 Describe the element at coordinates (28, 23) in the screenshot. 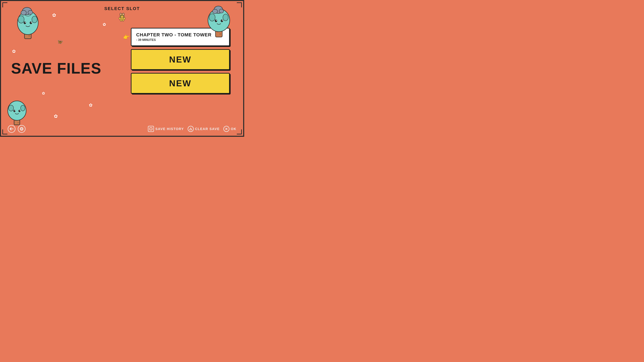

I see `tree-top-left` at that location.